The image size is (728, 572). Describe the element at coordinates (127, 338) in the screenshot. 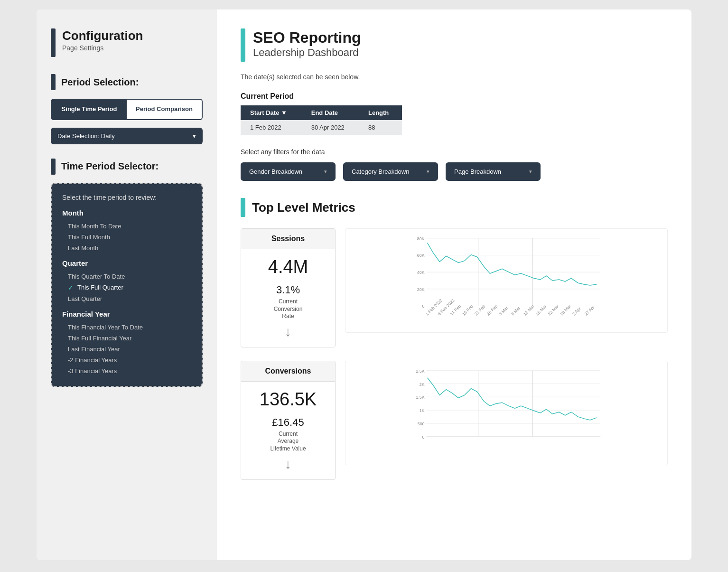

I see `tp-this-full-fy: This Full Financial Year` at that location.